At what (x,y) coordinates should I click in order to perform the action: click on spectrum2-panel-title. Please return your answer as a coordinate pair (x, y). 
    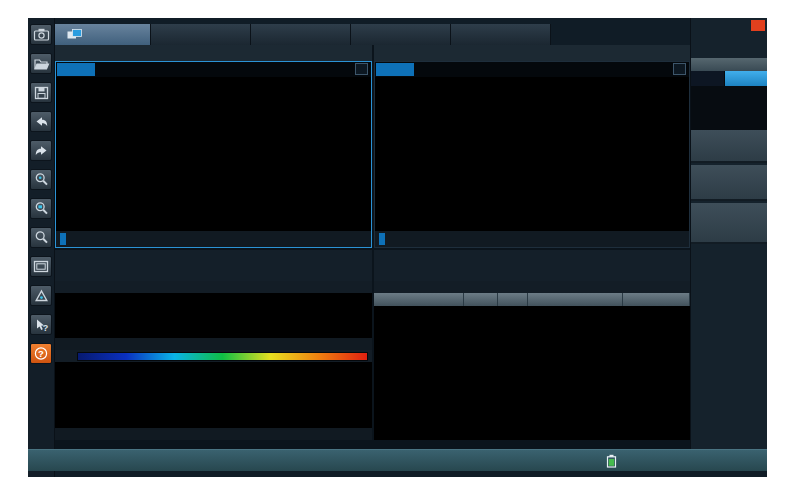
    Looking at the image, I should click on (408, 266).